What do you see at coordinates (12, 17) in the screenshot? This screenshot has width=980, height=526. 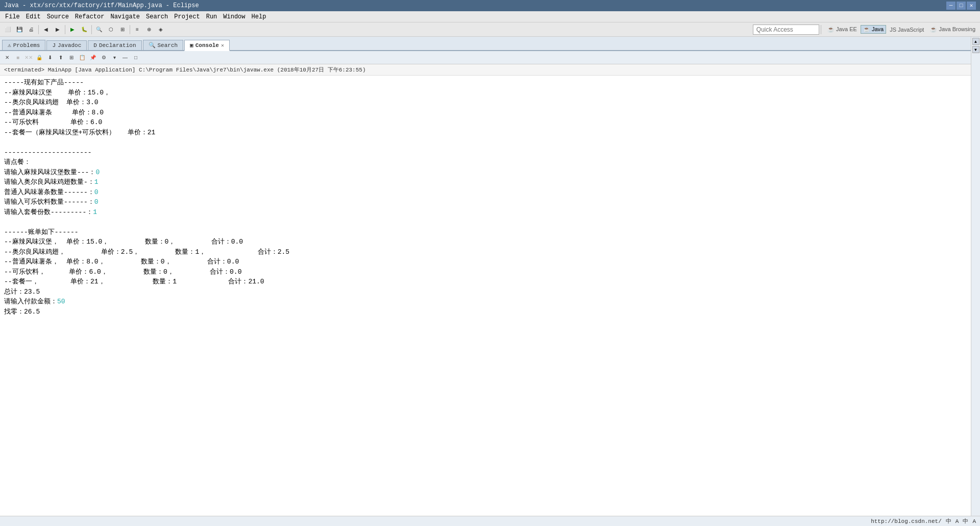 I see `menu-file: File` at bounding box center [12, 17].